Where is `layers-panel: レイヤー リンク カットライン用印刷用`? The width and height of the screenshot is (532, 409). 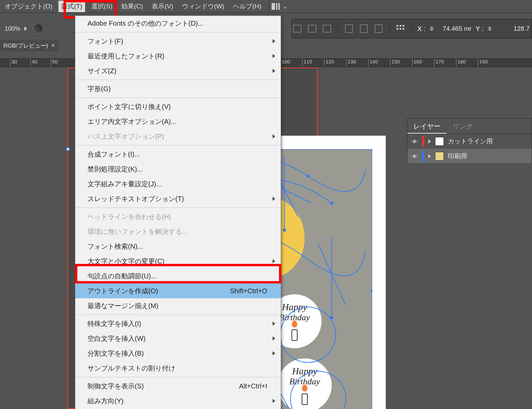 layers-panel: レイヤー リンク カットライン用印刷用 is located at coordinates (470, 141).